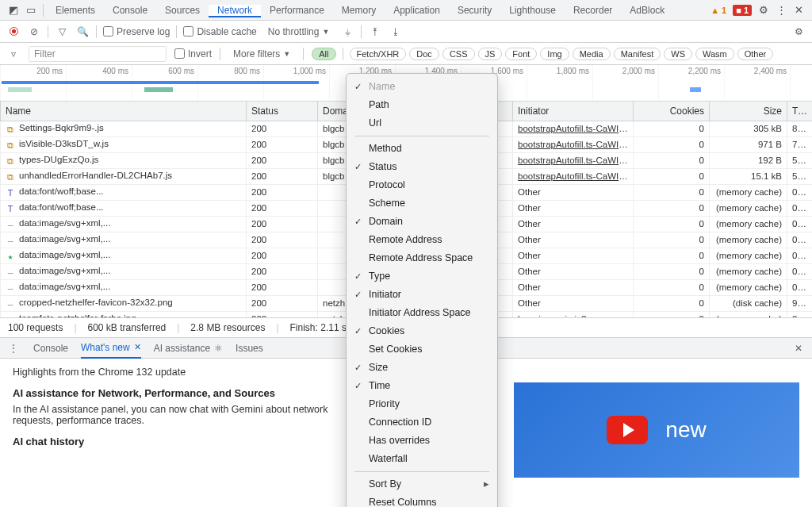 The width and height of the screenshot is (812, 507). Describe the element at coordinates (422, 313) in the screenshot. I see `ctx-item-initiator-address-space: Initiator Address Space` at that location.